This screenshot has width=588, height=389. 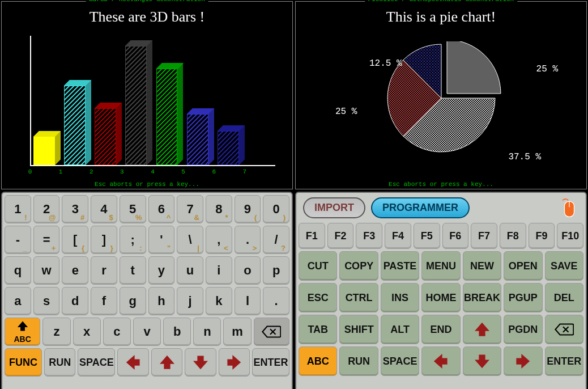 What do you see at coordinates (219, 301) in the screenshot?
I see `key-k: k` at bounding box center [219, 301].